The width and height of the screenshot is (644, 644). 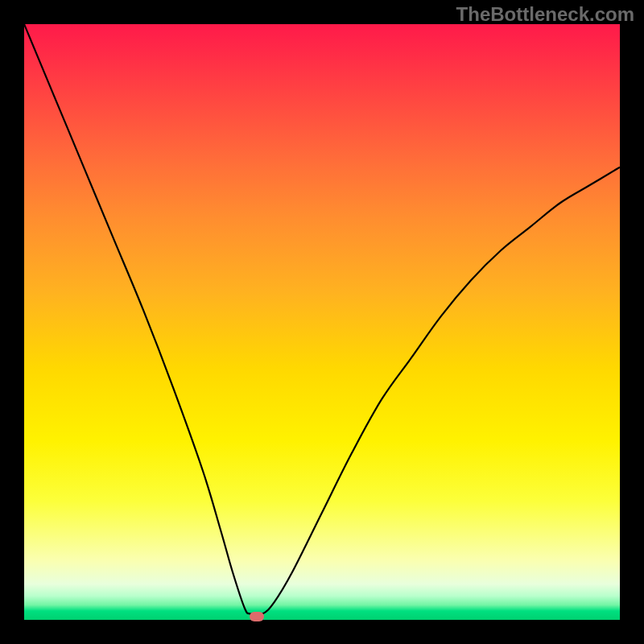 What do you see at coordinates (257, 617) in the screenshot?
I see `optimal-point-marker` at bounding box center [257, 617].